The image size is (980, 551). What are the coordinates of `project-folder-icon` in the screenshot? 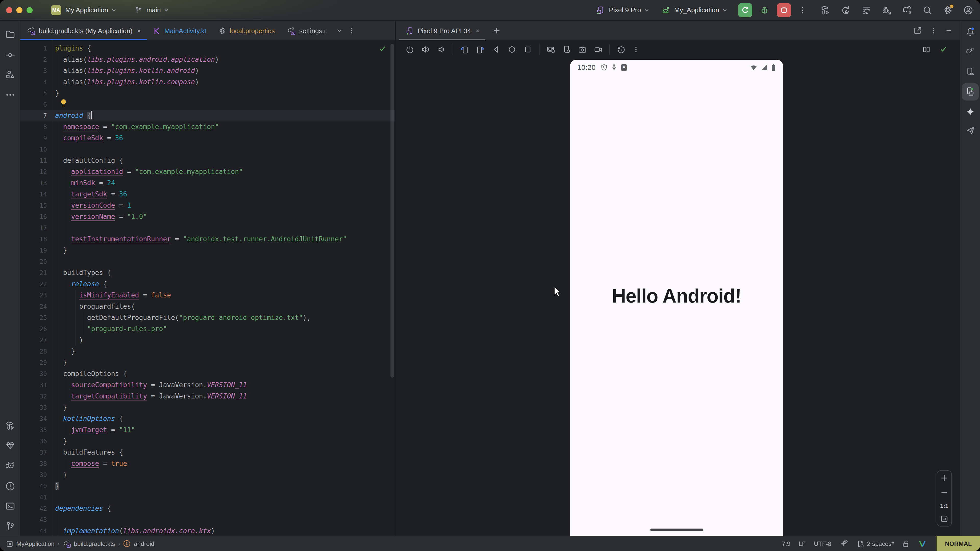 It's located at (10, 34).